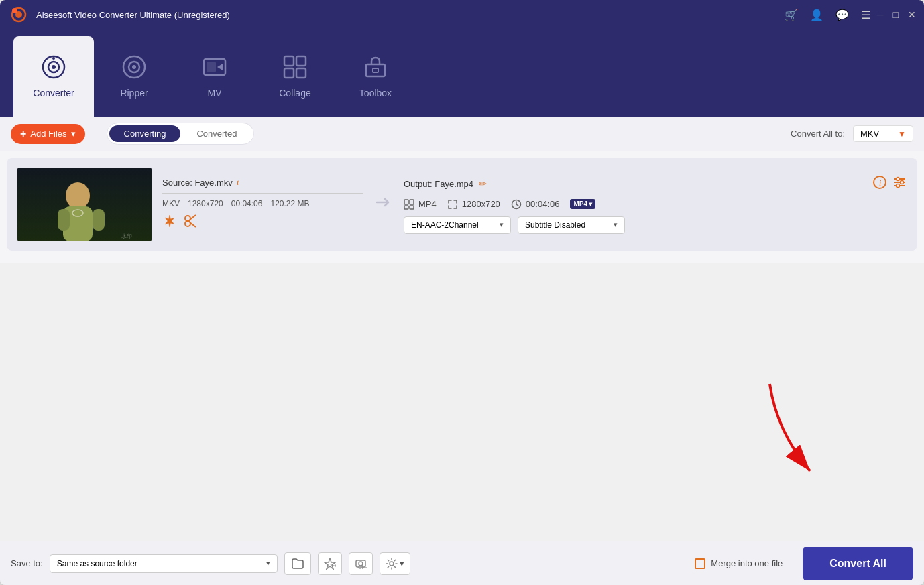  What do you see at coordinates (134, 70) in the screenshot?
I see `ripper-icon` at bounding box center [134, 70].